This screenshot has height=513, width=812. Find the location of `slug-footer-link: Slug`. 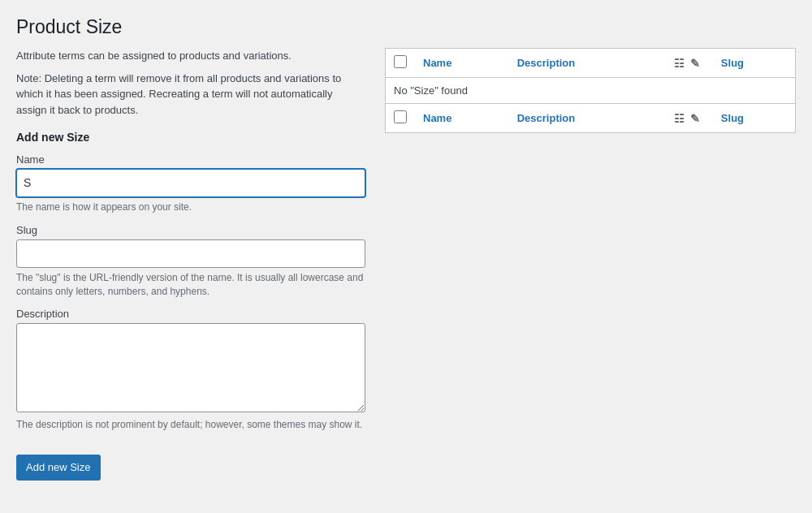

slug-footer-link: Slug is located at coordinates (732, 119).